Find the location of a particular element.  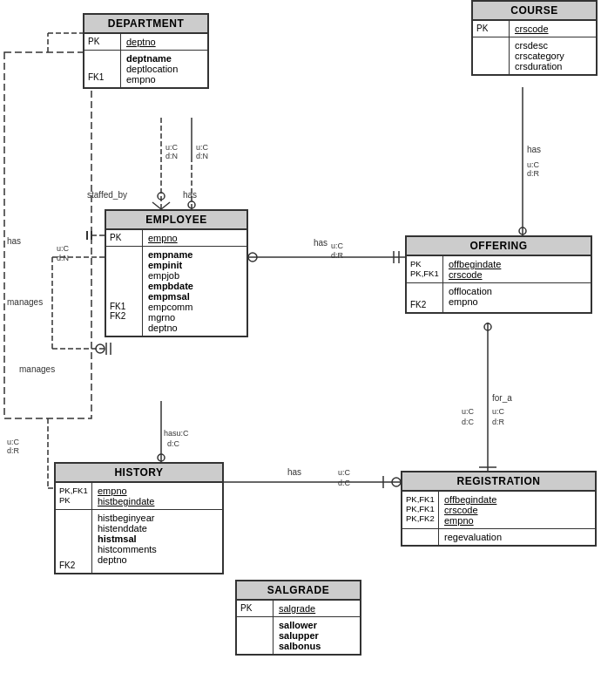

department-attrs: deptname deptlocation empno is located at coordinates (164, 69).